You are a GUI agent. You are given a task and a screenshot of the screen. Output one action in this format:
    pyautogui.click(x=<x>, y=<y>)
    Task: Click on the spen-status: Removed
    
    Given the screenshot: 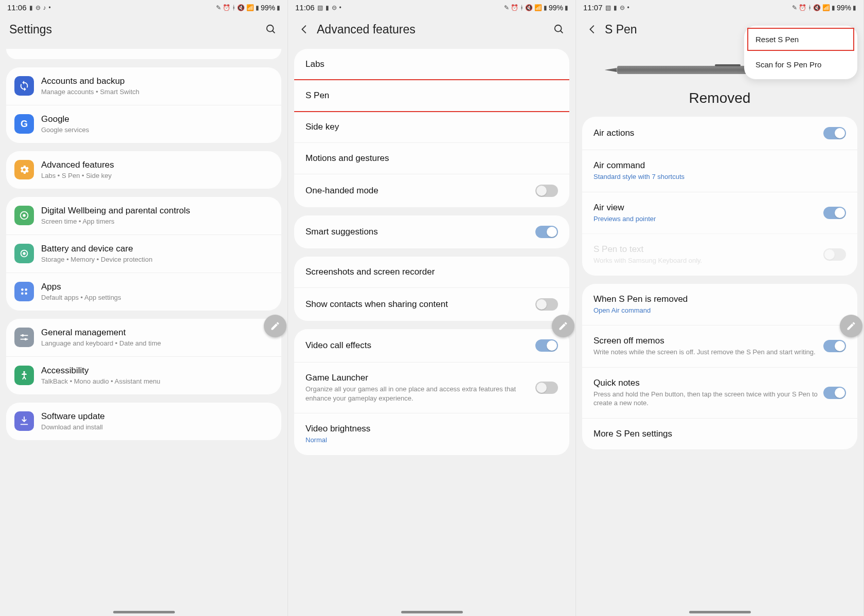 What is the action you would take?
    pyautogui.click(x=720, y=98)
    